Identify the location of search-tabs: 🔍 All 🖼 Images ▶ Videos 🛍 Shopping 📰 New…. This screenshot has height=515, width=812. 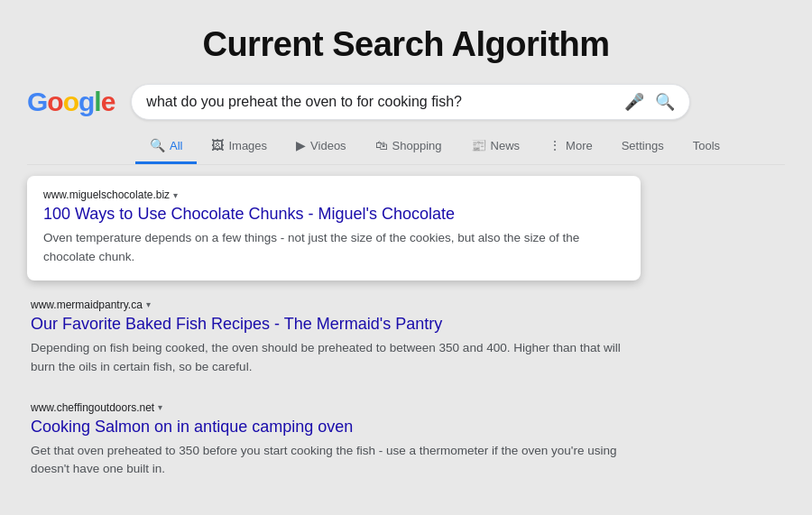
(406, 147).